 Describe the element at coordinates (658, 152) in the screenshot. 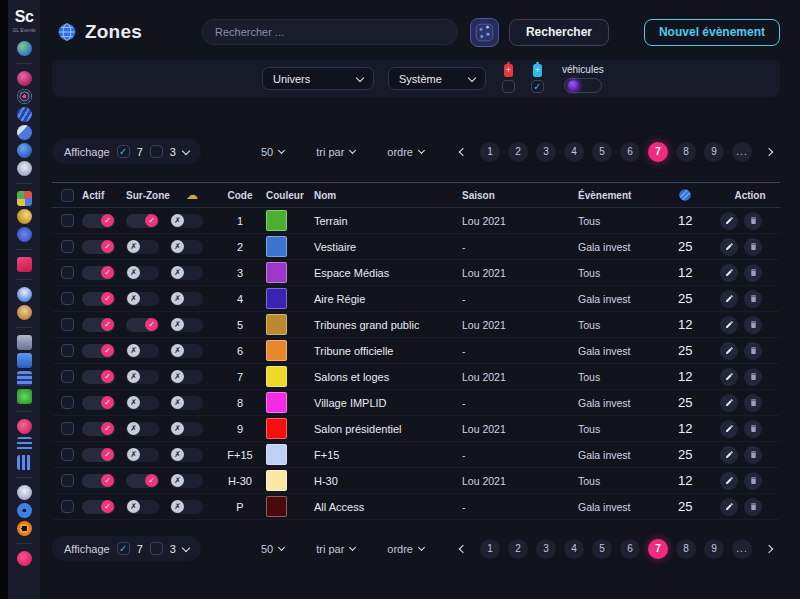

I see `page-button-7: 7` at that location.